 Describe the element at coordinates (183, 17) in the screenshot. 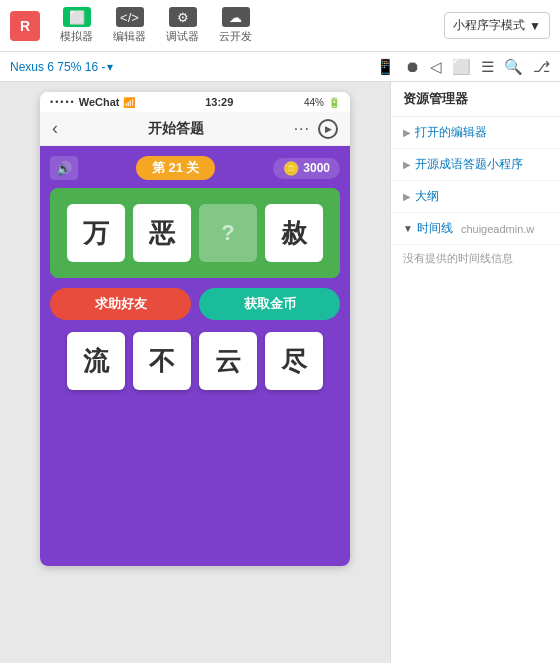

I see `debugger-icon: ⚙` at that location.